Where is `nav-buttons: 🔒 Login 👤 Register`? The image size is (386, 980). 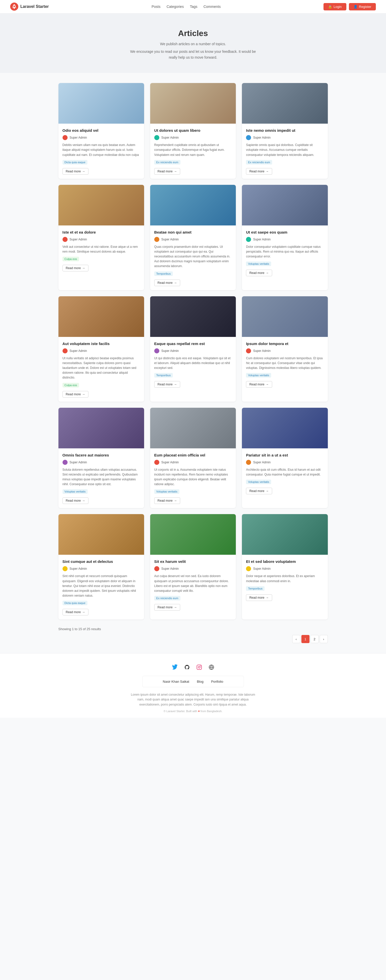
nav-buttons: 🔒 Login 👤 Register is located at coordinates (349, 7).